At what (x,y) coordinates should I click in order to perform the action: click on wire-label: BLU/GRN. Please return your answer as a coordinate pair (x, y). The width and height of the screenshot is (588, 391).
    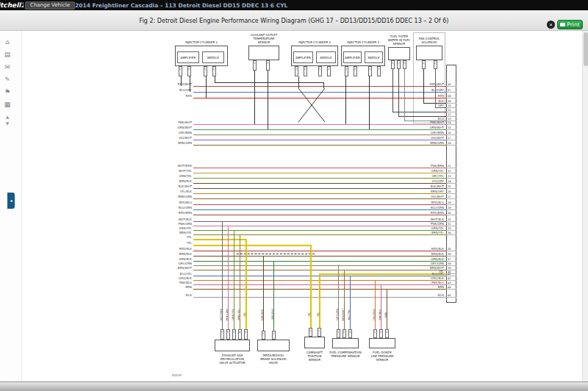
    Looking at the image, I should click on (434, 207).